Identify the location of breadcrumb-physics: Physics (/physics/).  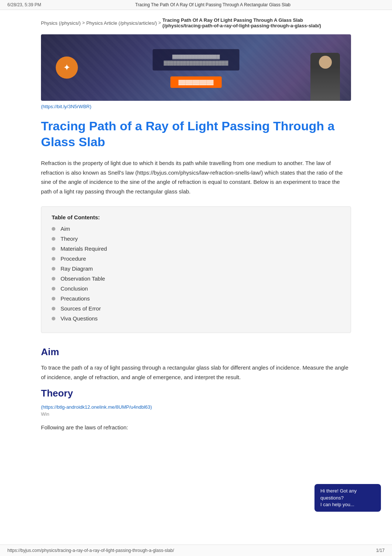
(61, 23).